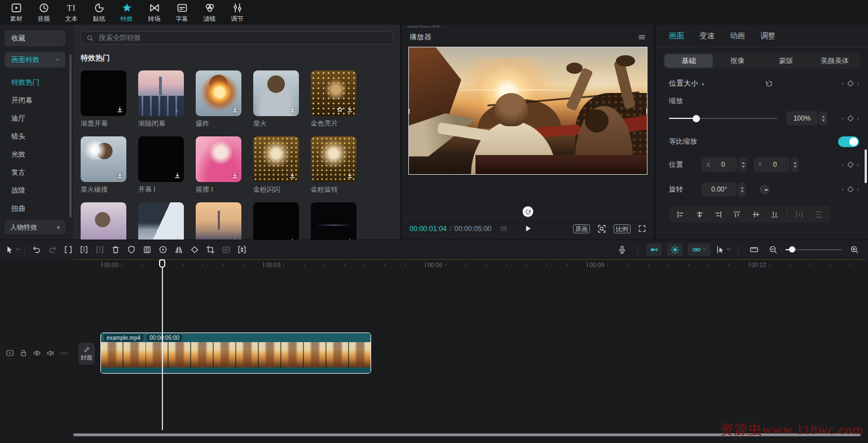  What do you see at coordinates (622, 229) in the screenshot?
I see `ratio-button: 比例` at bounding box center [622, 229].